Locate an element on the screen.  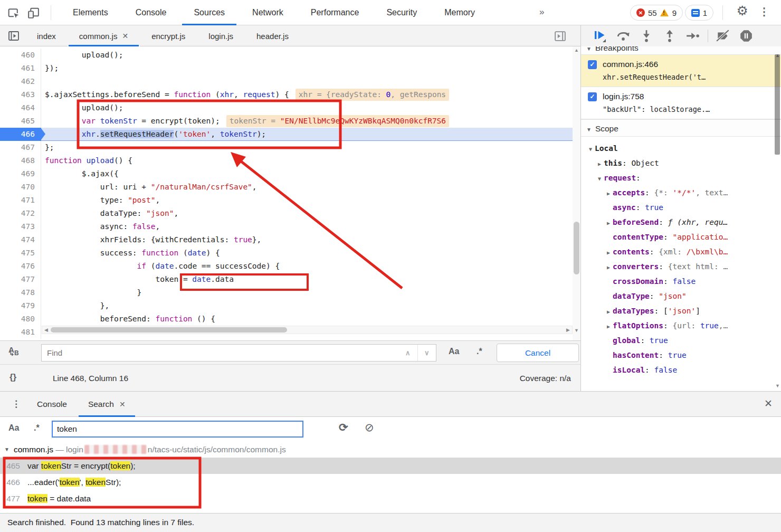
line-number: 471 is located at coordinates (21, 201).